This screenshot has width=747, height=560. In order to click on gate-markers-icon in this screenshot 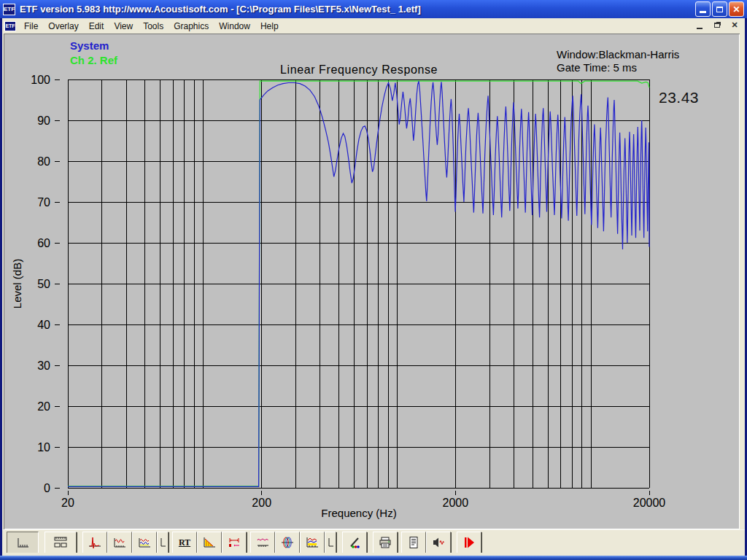, I will do `click(234, 542)`.